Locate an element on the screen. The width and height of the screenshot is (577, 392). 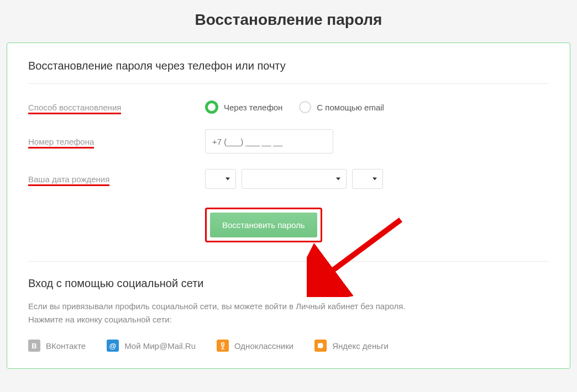
submit-button: Восстановить пароль is located at coordinates (264, 225).